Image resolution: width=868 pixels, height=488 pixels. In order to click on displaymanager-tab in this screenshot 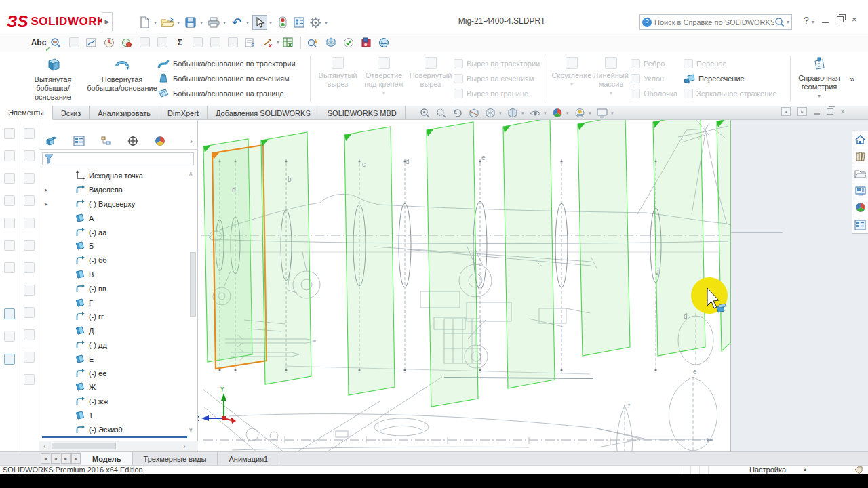, I will do `click(160, 141)`.